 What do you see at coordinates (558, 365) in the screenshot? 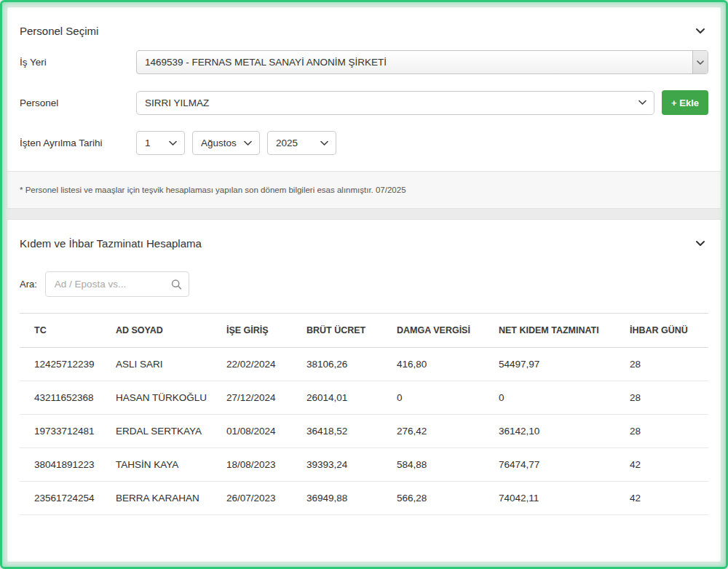
I see `table-cell: 54497,97` at bounding box center [558, 365].